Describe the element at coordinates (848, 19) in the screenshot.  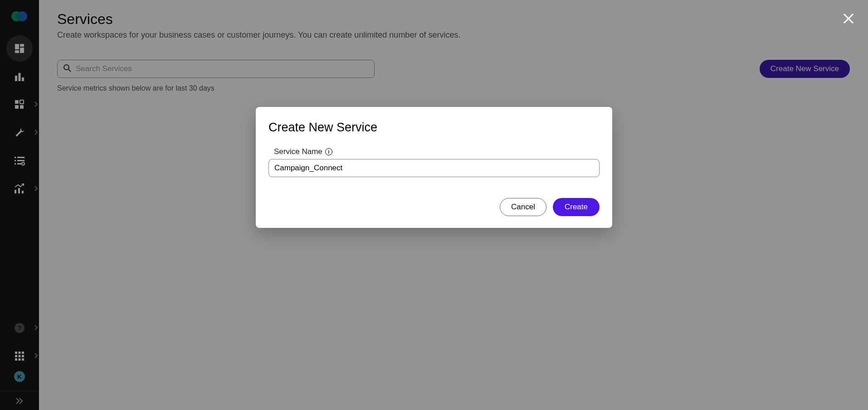
I see `close-icon` at that location.